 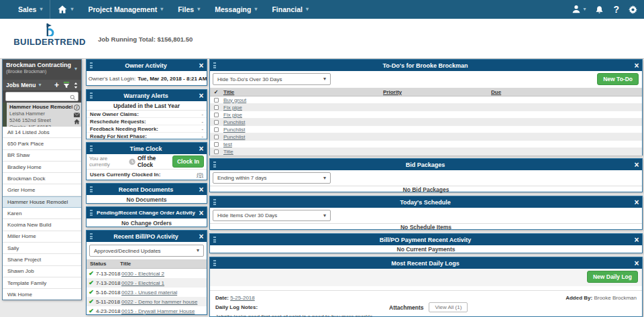 What do you see at coordinates (164, 283) in the screenshot?
I see `bill-title-link: 0029 - Electrical 1` at bounding box center [164, 283].